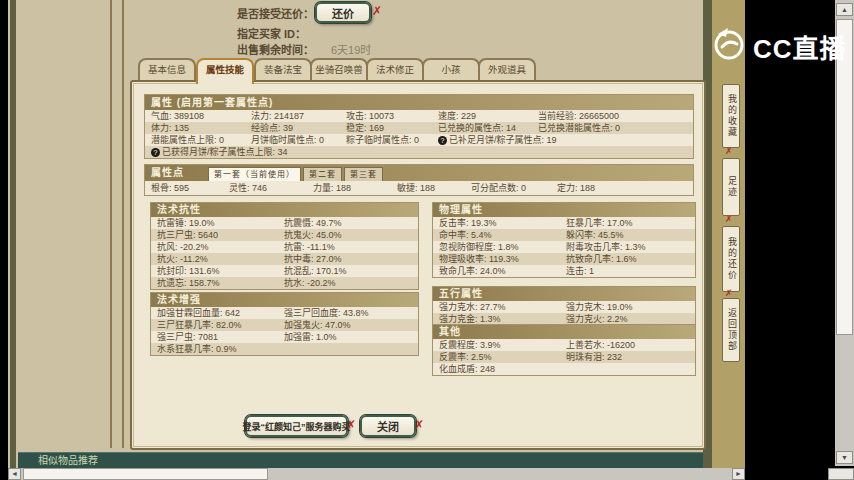  I want to click on scroll-left-icon: ◄, so click(14, 474).